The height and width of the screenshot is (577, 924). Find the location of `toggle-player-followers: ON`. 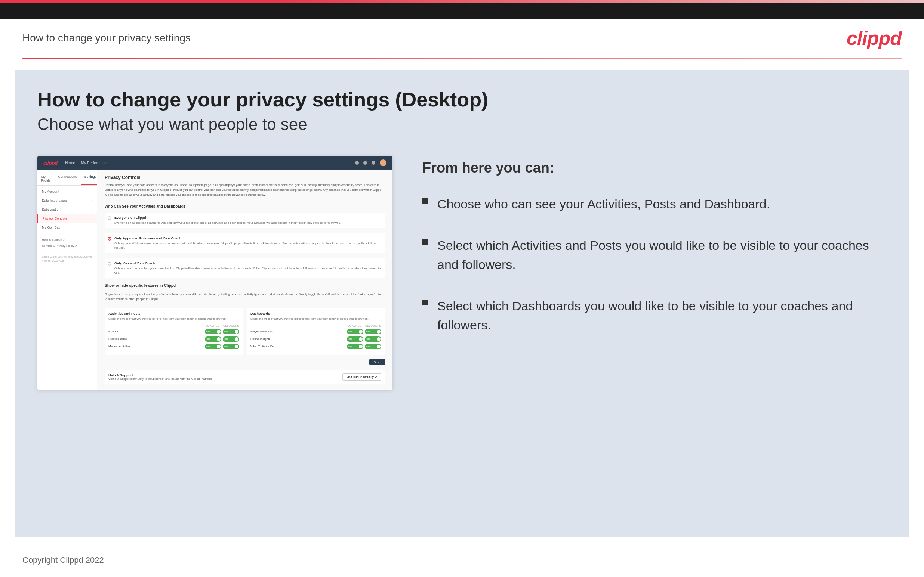

toggle-player-followers: ON is located at coordinates (373, 332).